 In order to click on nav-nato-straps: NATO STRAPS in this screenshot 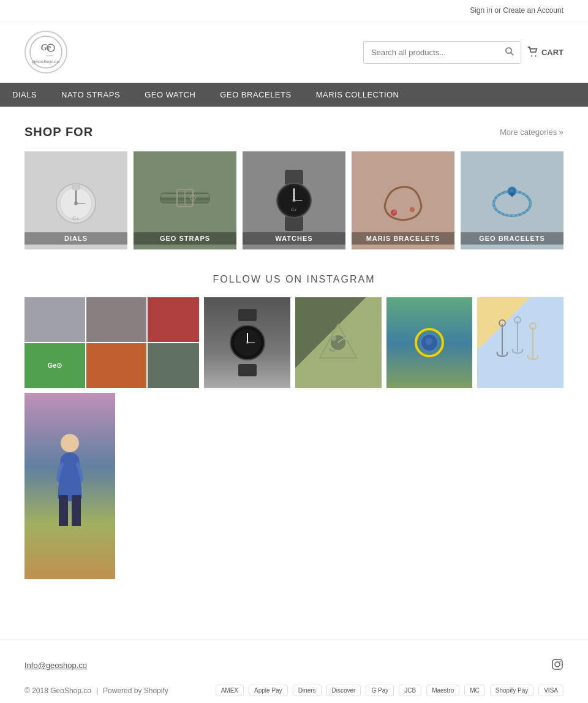, I will do `click(91, 94)`.